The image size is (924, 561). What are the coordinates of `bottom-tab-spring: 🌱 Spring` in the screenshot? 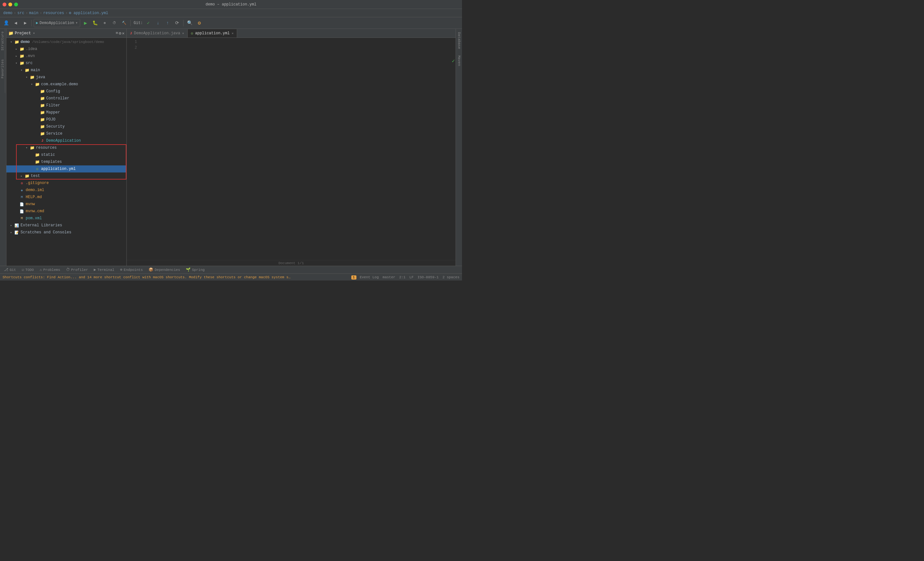 It's located at (195, 270).